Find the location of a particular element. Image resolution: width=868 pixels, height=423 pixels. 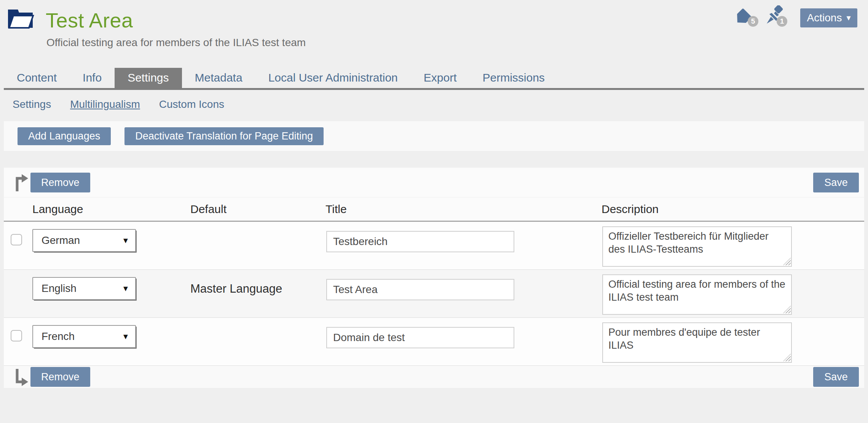

table-row-french: French▼ is located at coordinates (434, 342).